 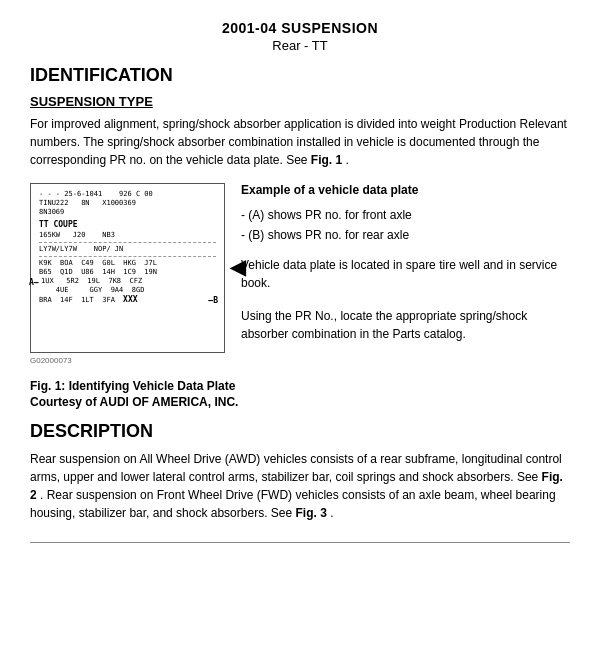 I want to click on description-body: Rear suspension on All Wheel Drive (AWD)…, so click(x=300, y=486).